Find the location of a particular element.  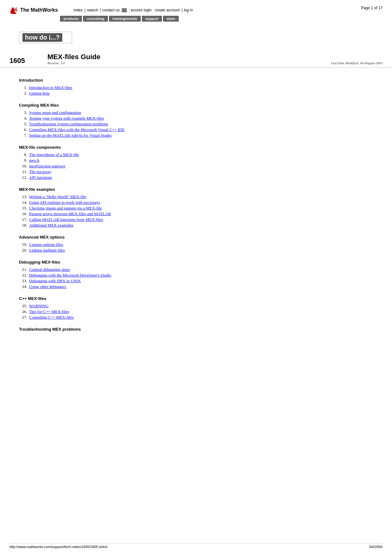

nav-consulting: consulting is located at coordinates (95, 19).